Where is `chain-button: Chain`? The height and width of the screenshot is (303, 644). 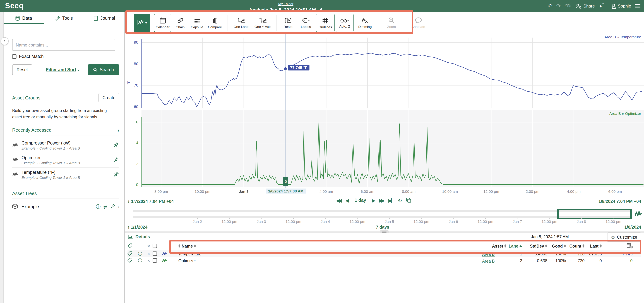
chain-button: Chain is located at coordinates (180, 23).